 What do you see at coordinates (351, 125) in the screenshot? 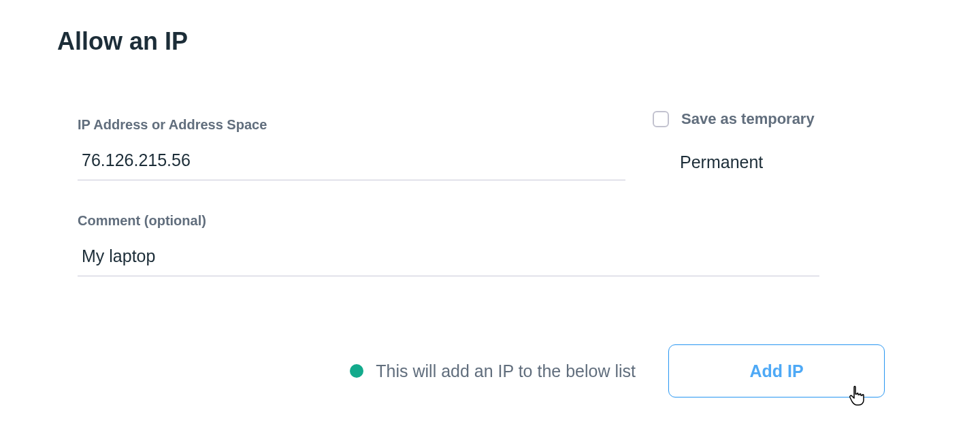
I see `ip-address-label: IP Address or Address Space` at bounding box center [351, 125].